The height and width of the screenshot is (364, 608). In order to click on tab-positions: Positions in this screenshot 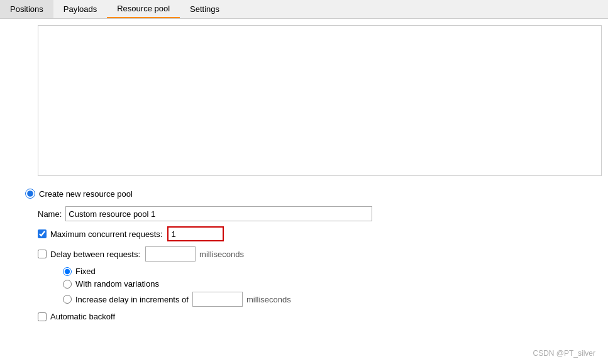, I will do `click(26, 9)`.